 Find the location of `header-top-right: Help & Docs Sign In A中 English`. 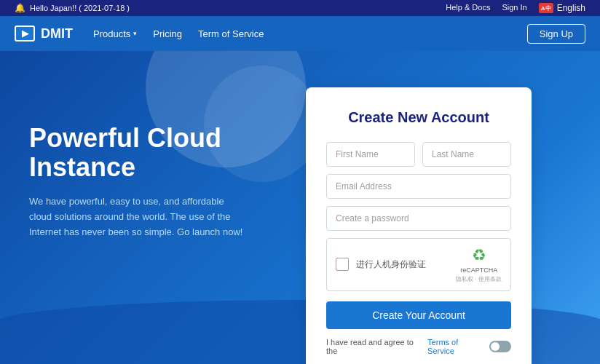

header-top-right: Help & Docs Sign In A中 English is located at coordinates (516, 8).